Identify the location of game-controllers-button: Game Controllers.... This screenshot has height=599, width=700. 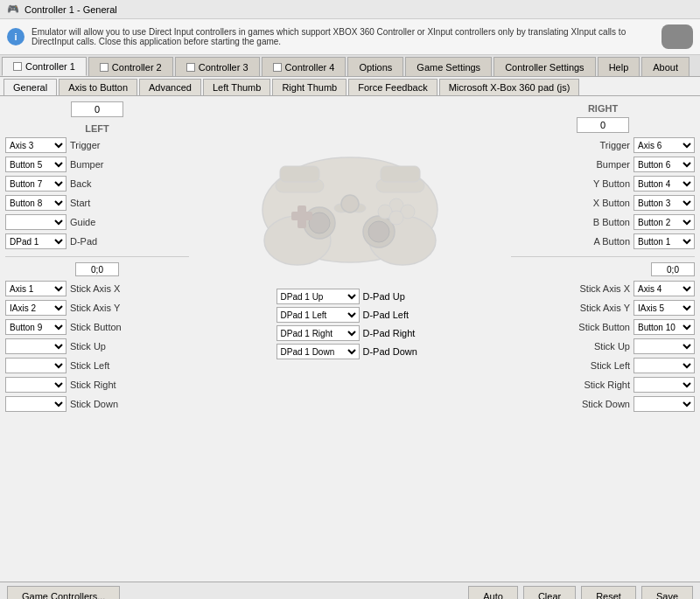
(63, 593).